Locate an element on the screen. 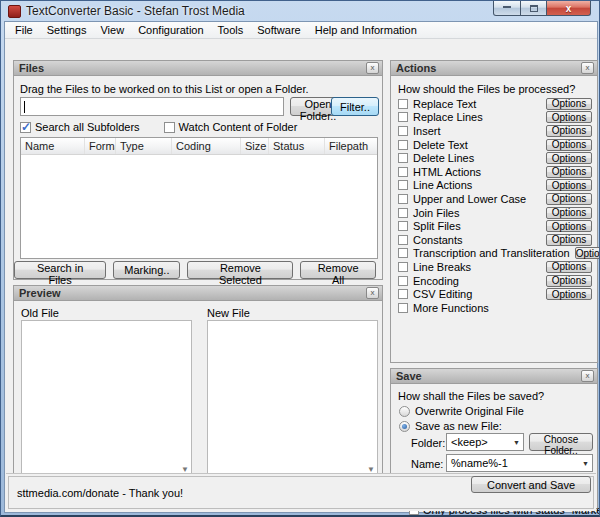 This screenshot has height=517, width=600. menu-tools: Tools is located at coordinates (231, 30).